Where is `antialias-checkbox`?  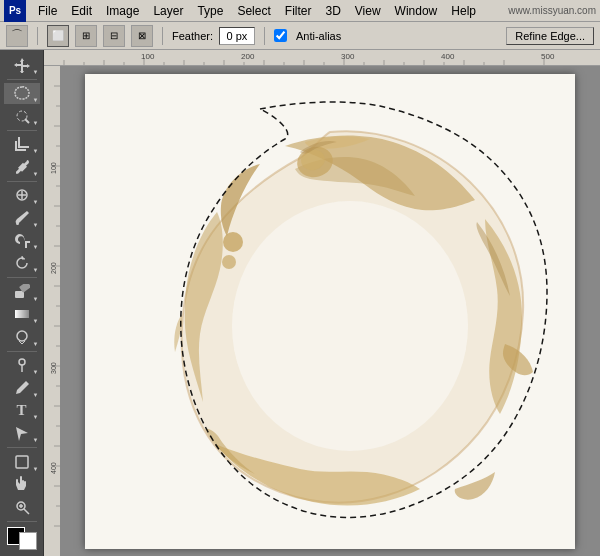
antialias-checkbox is located at coordinates (280, 36).